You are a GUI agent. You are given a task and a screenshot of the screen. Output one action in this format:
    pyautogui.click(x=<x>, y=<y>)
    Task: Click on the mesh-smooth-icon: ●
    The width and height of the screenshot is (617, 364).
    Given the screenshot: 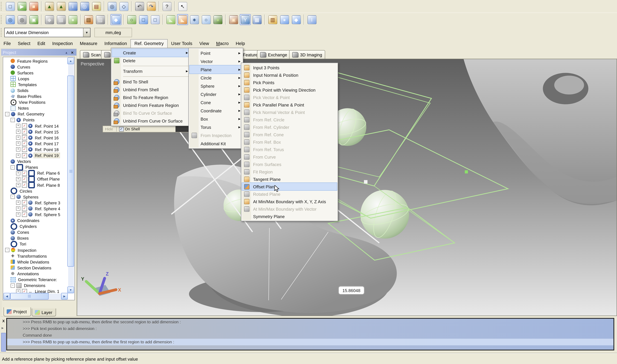 What is the action you would take?
    pyautogui.click(x=73, y=20)
    